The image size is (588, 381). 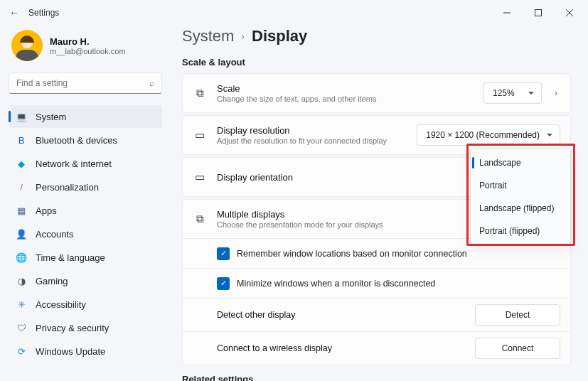 I want to click on sidebar-item-label: Accounts, so click(x=54, y=235).